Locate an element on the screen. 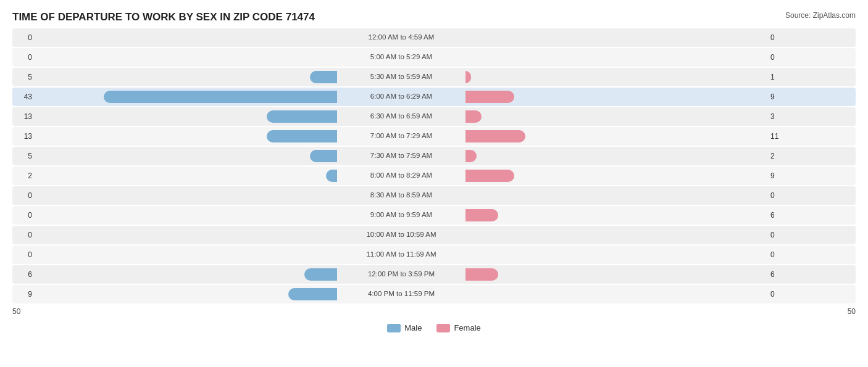 The width and height of the screenshot is (868, 367). right-axis-label: 50 is located at coordinates (852, 311).